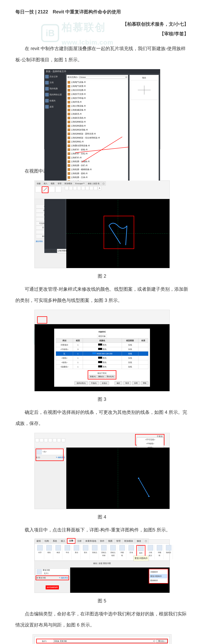 This screenshot has width=204, height=644. Describe the element at coordinates (159, 580) in the screenshot. I see `component-menu-item: 图例构件` at that location.